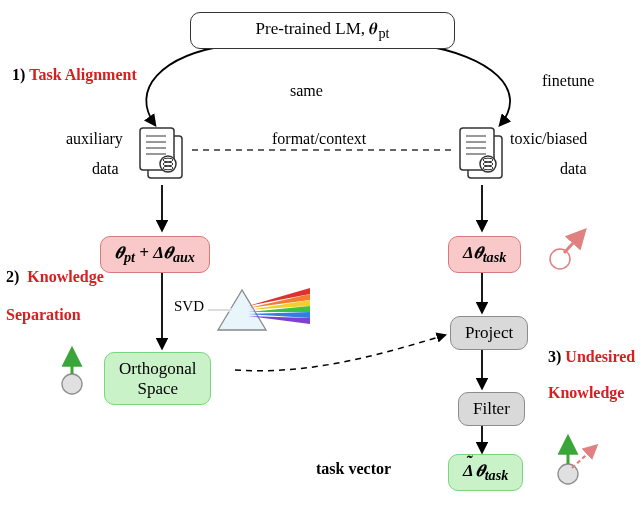 The width and height of the screenshot is (640, 516). Describe the element at coordinates (497, 475) in the screenshot. I see `final-delta-sub: task` at that location.